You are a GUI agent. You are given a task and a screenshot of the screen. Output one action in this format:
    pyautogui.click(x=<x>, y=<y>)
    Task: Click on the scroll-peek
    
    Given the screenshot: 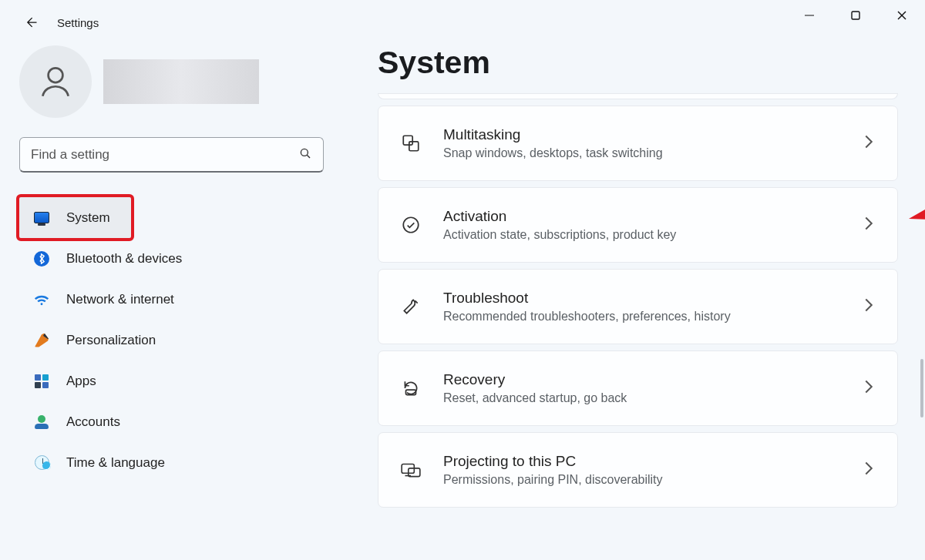 What is the action you would take?
    pyautogui.click(x=638, y=96)
    